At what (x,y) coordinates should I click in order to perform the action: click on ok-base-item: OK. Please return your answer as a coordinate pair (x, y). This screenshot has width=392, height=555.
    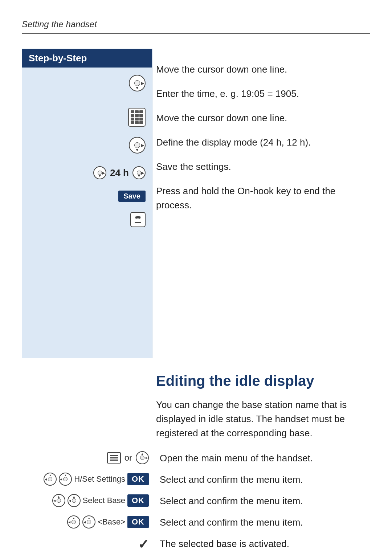
    Looking at the image, I should click on (138, 522).